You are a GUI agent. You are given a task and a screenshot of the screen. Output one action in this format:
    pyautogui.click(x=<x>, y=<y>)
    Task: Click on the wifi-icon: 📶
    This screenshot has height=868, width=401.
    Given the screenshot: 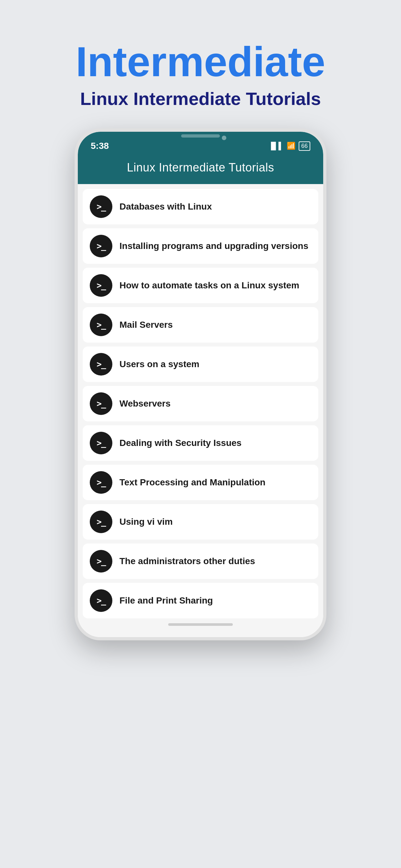 What is the action you would take?
    pyautogui.click(x=291, y=146)
    